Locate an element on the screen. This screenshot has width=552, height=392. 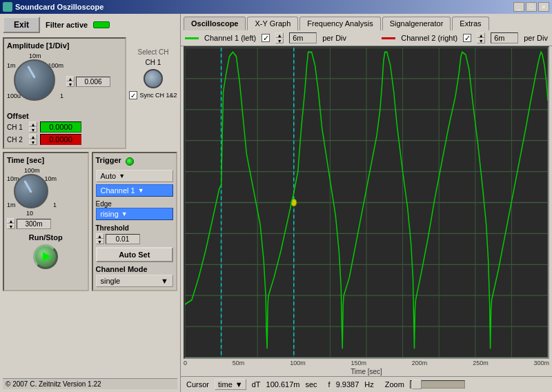
tab-signalgenerator: Signalgenerator is located at coordinates (417, 23).